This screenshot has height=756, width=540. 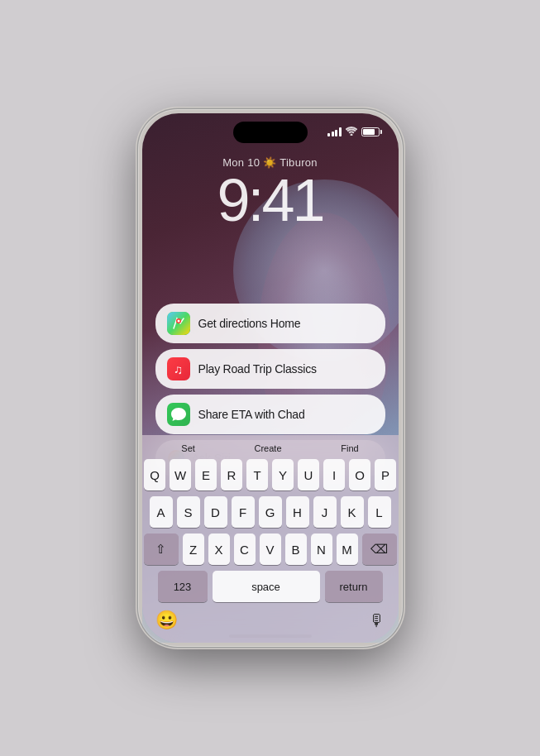 I want to click on signal-icon, so click(x=334, y=132).